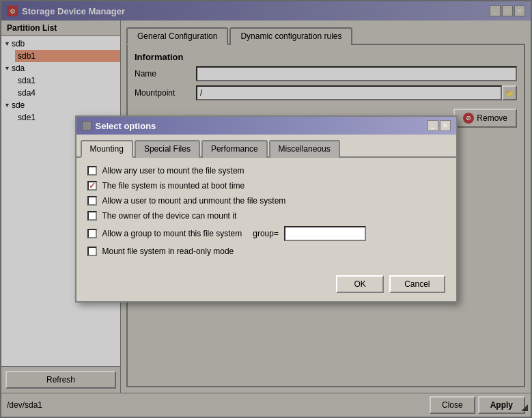 This screenshot has height=418, width=532. Describe the element at coordinates (439, 126) in the screenshot. I see `dialog-title-buttons: _ ✕` at that location.